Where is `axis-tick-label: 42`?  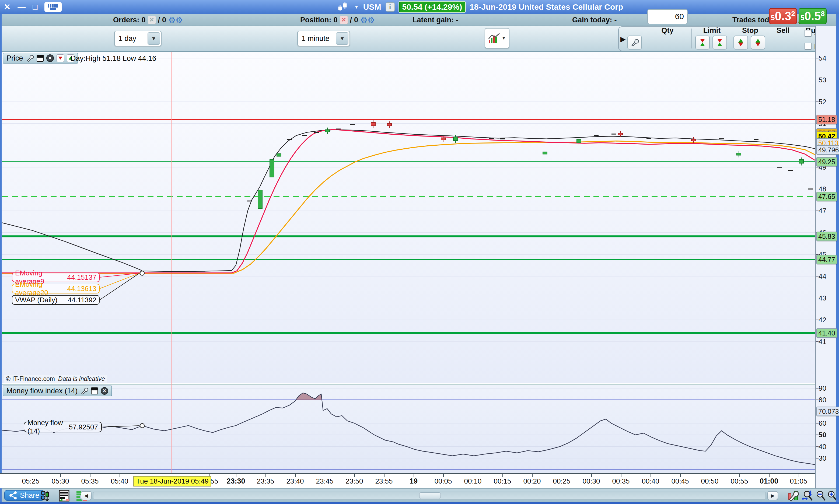
axis-tick-label: 42 is located at coordinates (823, 320).